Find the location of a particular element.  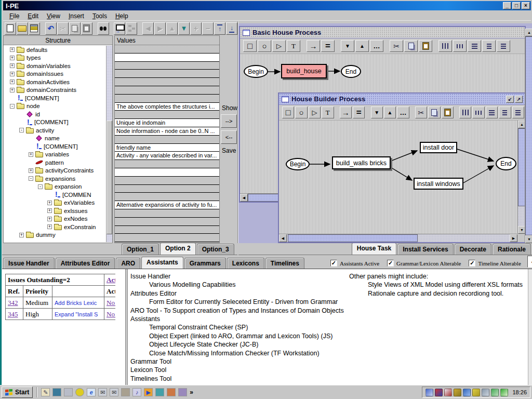

undo-button is located at coordinates (51, 29).